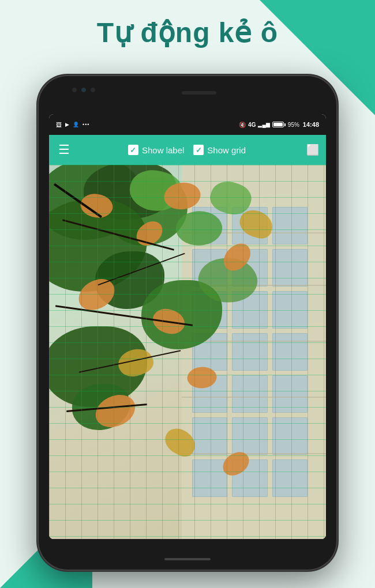  Describe the element at coordinates (219, 150) in the screenshot. I see `show-grid-control: ✓ Show grid` at that location.